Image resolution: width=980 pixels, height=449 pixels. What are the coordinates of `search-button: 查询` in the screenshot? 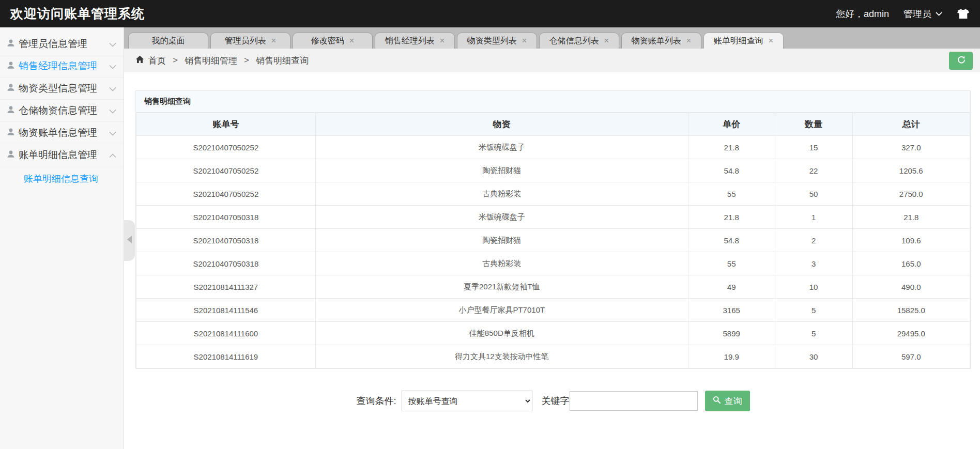 It's located at (728, 401).